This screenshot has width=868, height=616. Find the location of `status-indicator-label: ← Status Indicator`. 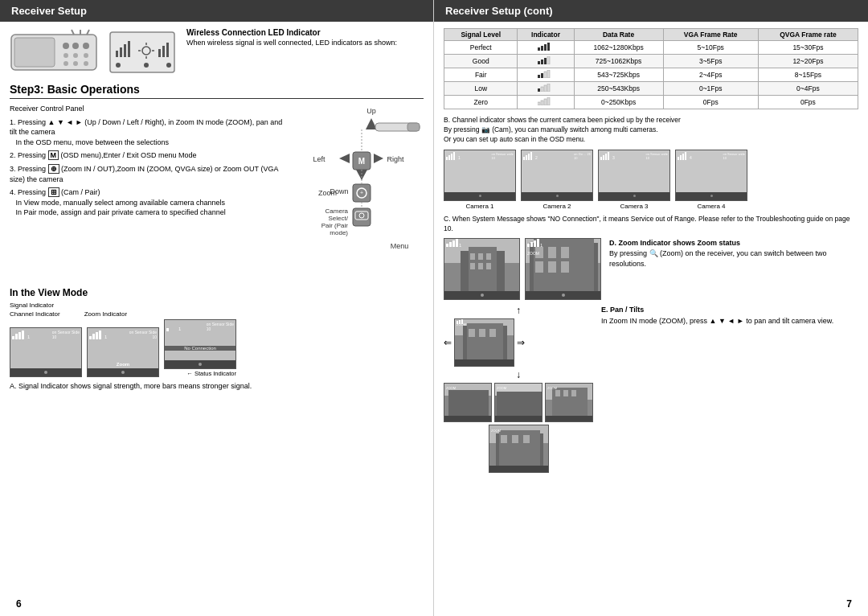

status-indicator-label: ← Status Indicator is located at coordinates (200, 373).